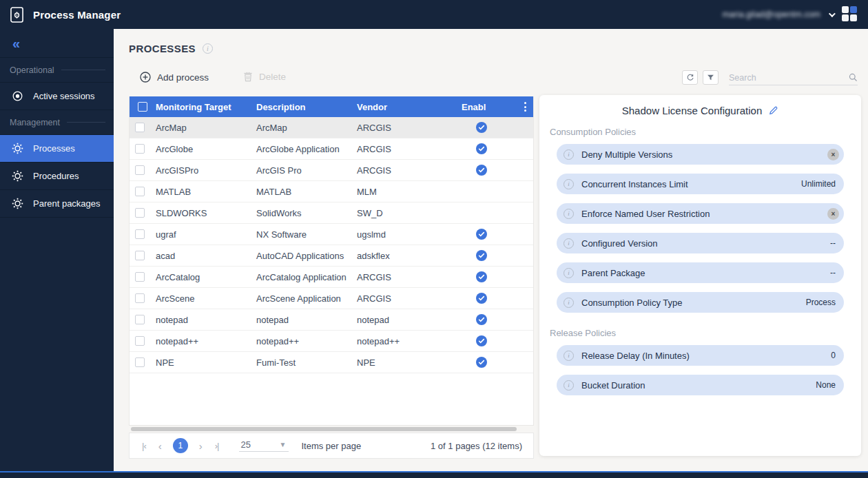  Describe the element at coordinates (331, 256) in the screenshot. I see `table-row: acadAutoCAD Applicationsadskflex` at that location.